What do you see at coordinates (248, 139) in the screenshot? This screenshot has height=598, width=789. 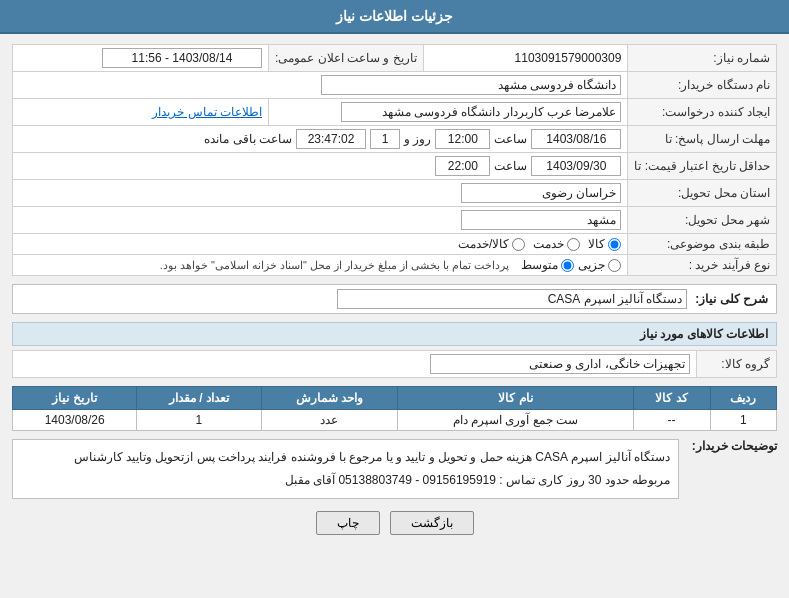 I see `baqi-label: ساعت باقی مانده` at bounding box center [248, 139].